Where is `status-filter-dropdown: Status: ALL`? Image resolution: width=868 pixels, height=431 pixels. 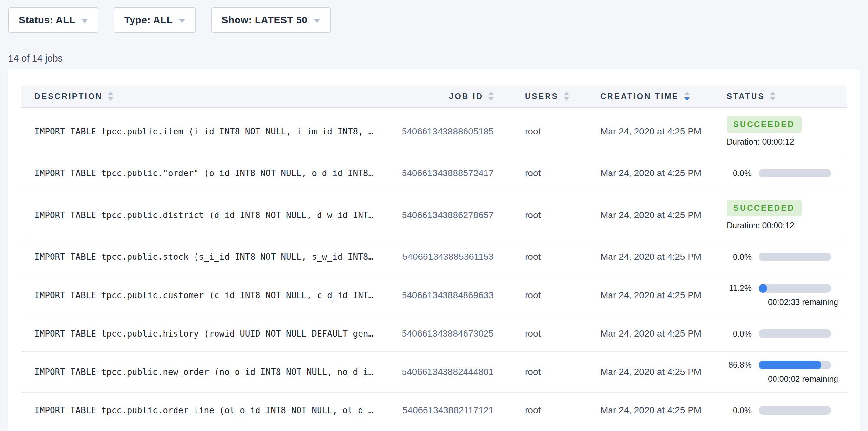
status-filter-dropdown: Status: ALL is located at coordinates (53, 20).